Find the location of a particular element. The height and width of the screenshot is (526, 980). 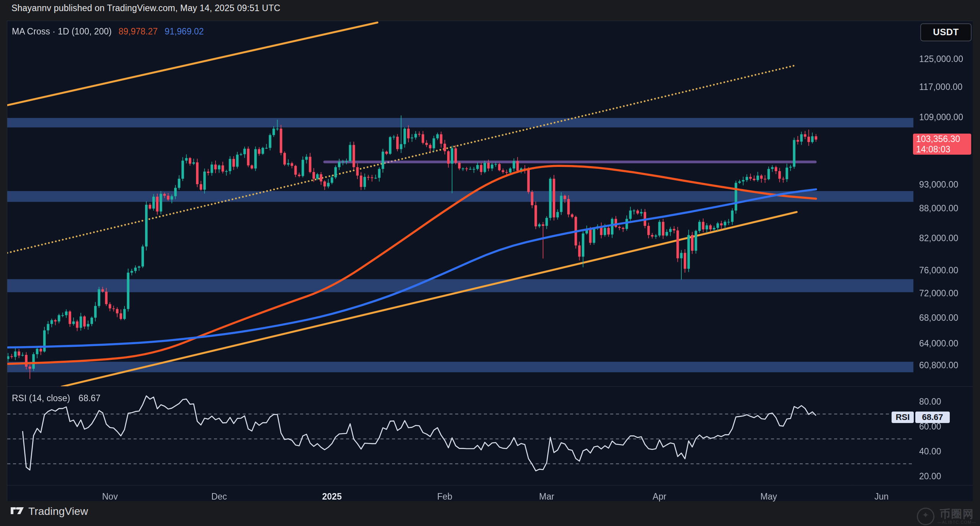

tradingview-logo-icon is located at coordinates (17, 511).